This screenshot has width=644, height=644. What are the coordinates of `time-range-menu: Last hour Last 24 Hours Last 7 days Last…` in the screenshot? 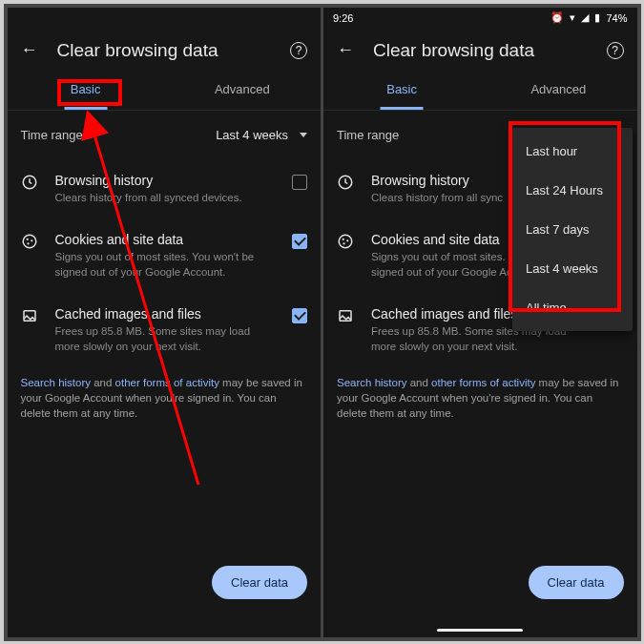 It's located at (572, 229).